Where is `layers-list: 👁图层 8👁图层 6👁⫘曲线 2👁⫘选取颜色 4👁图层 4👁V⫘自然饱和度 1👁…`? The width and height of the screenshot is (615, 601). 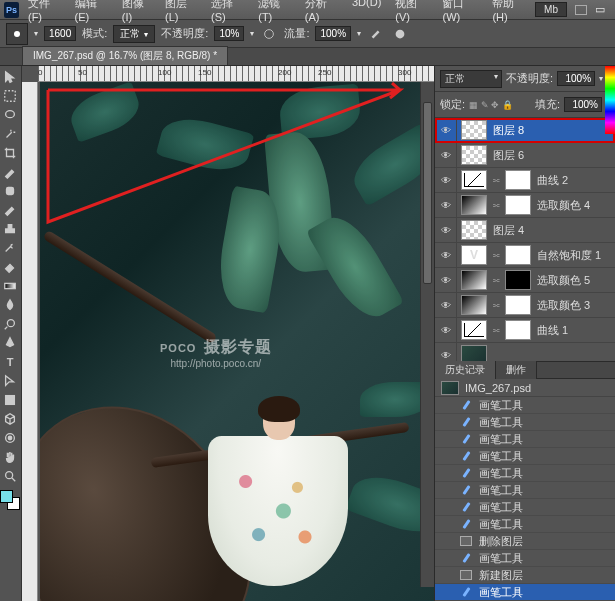 layers-list: 👁图层 8👁图层 6👁⫘曲线 2👁⫘选取颜色 4👁图层 4👁V⫘自然饱和度 1👁… is located at coordinates (525, 240).